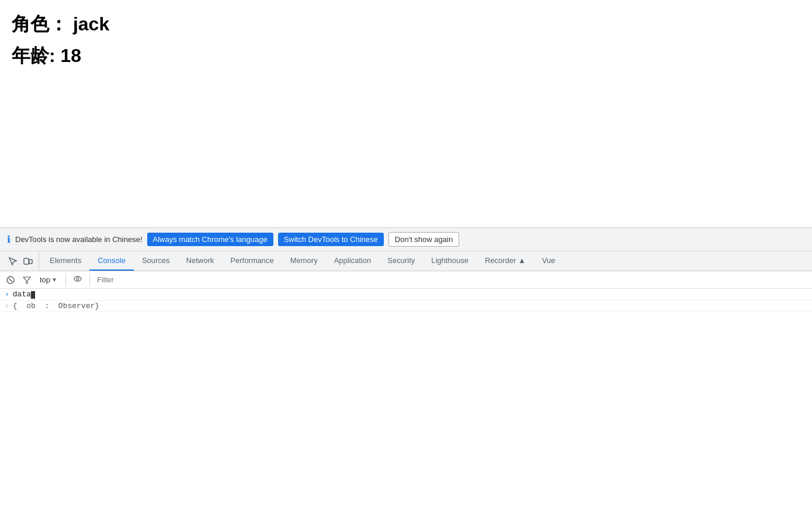 The width and height of the screenshot is (812, 508). Describe the element at coordinates (48, 279) in the screenshot. I see `top-frame-selector: top ▼` at that location.